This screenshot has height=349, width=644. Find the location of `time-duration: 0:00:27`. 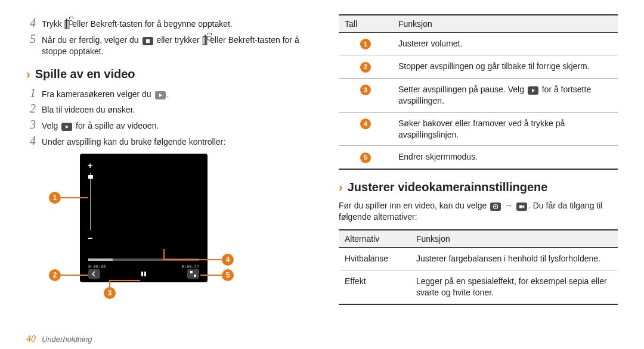

time-duration: 0:00:27 is located at coordinates (190, 267).